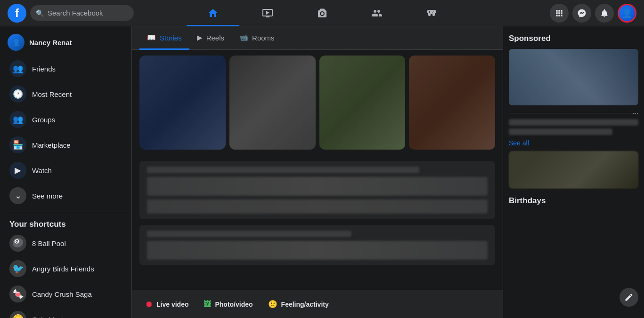 The image size is (644, 318). What do you see at coordinates (51, 317) in the screenshot?
I see `coin-master-label: Coin Master` at bounding box center [51, 317].